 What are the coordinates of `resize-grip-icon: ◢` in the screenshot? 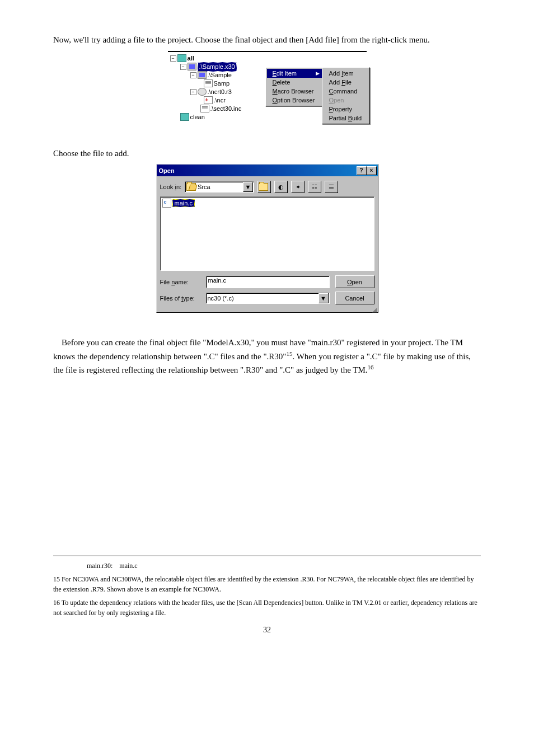 It's located at (268, 310).